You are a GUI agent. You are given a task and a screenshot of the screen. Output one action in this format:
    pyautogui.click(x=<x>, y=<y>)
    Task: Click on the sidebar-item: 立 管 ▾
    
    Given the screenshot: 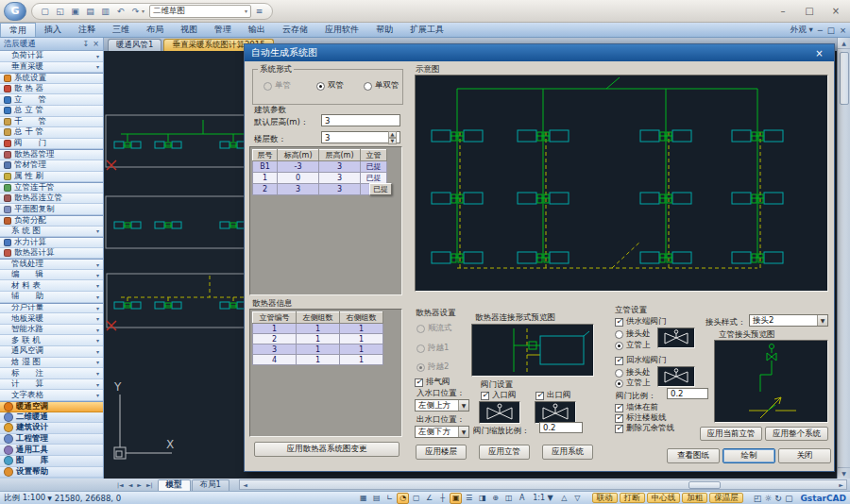 What is the action you would take?
    pyautogui.click(x=51, y=100)
    